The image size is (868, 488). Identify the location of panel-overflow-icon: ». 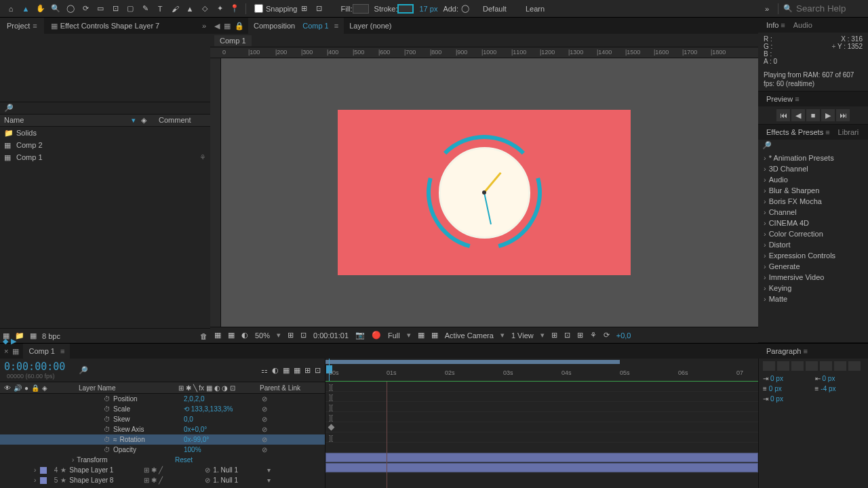
(204, 26).